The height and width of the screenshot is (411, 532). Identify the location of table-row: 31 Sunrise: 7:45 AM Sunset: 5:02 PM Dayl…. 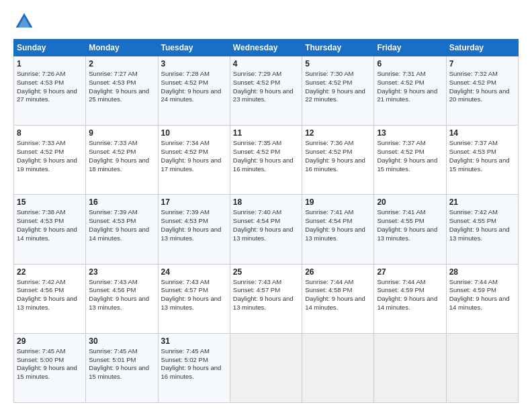
(193, 368).